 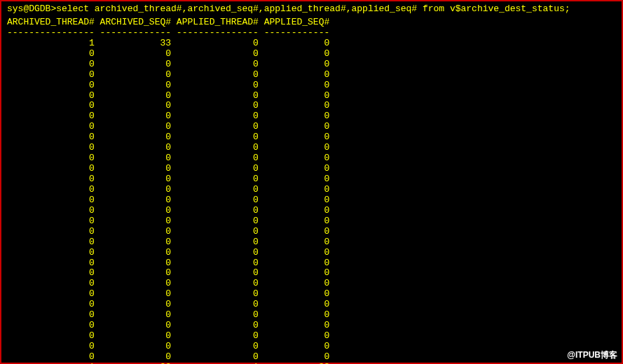 What do you see at coordinates (592, 356) in the screenshot?
I see `watermark-label: @ITPUB博客` at bounding box center [592, 356].